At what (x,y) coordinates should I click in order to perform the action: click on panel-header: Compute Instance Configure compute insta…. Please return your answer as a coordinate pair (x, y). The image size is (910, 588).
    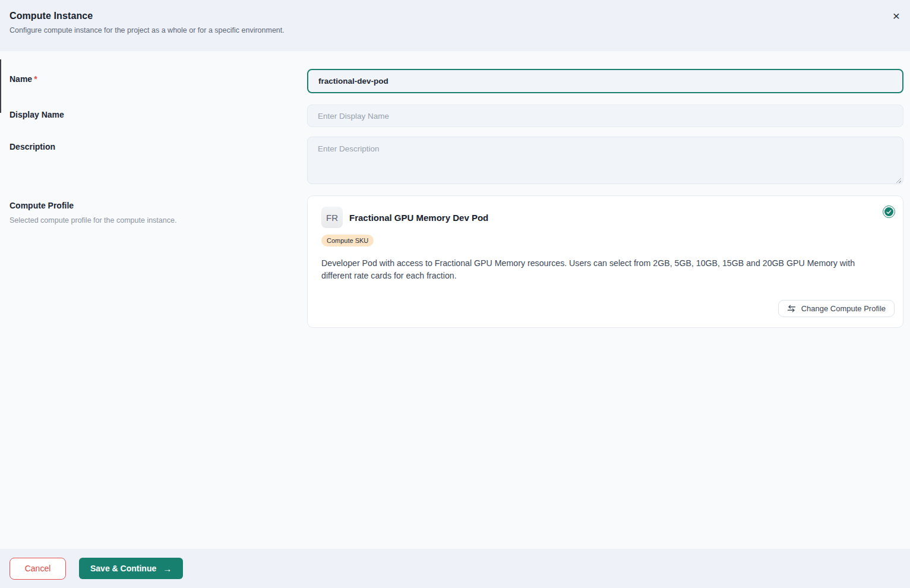
    Looking at the image, I should click on (455, 26).